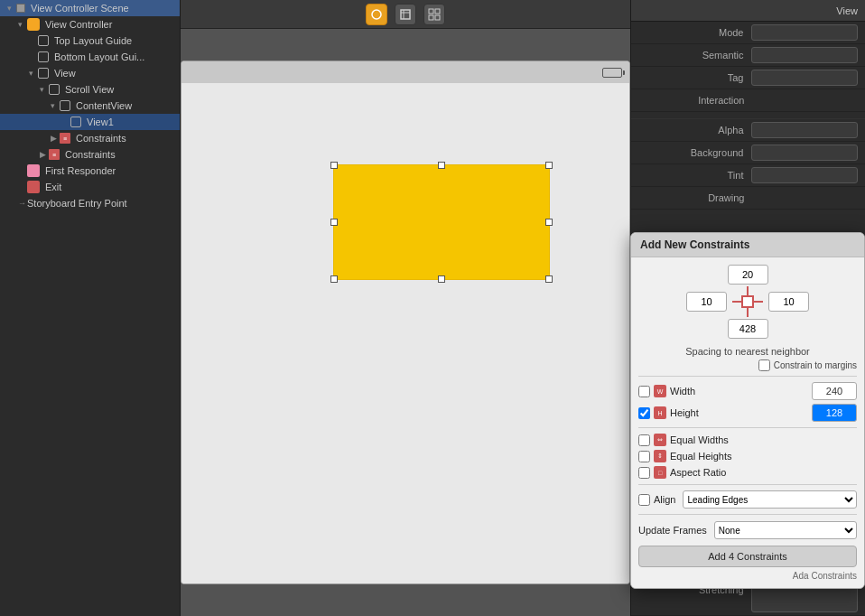 The image size is (865, 616). What do you see at coordinates (695, 130) in the screenshot?
I see `alpha-label: Alpha` at bounding box center [695, 130].